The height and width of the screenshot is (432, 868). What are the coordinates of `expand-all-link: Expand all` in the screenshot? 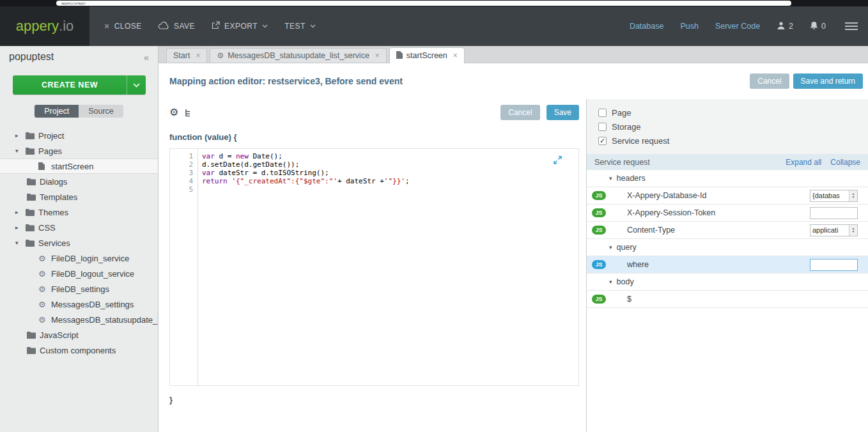 It's located at (803, 162).